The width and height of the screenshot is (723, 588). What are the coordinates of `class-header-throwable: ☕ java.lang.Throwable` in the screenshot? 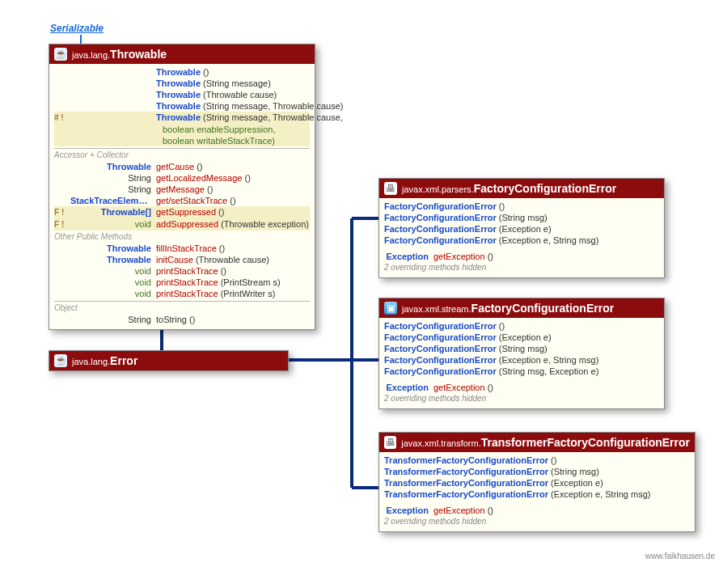 It's located at (182, 54).